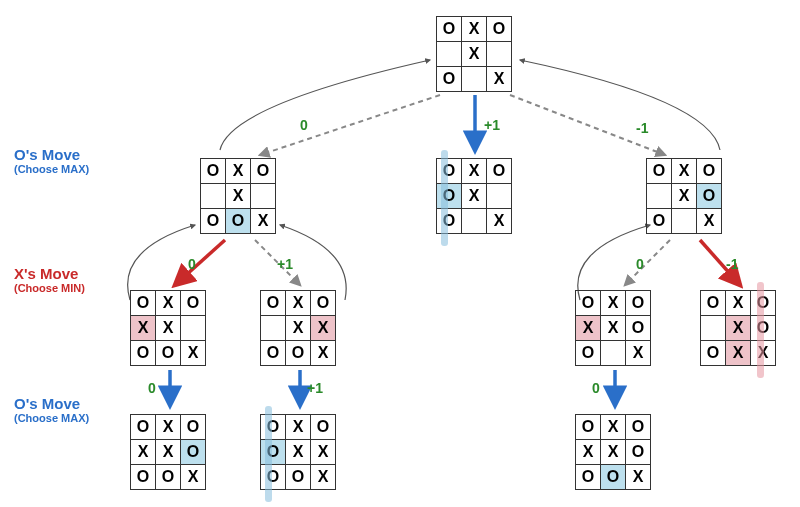 The width and height of the screenshot is (800, 507). Describe the element at coordinates (732, 264) in the screenshot. I see `score-l2-rb: -1` at that location.